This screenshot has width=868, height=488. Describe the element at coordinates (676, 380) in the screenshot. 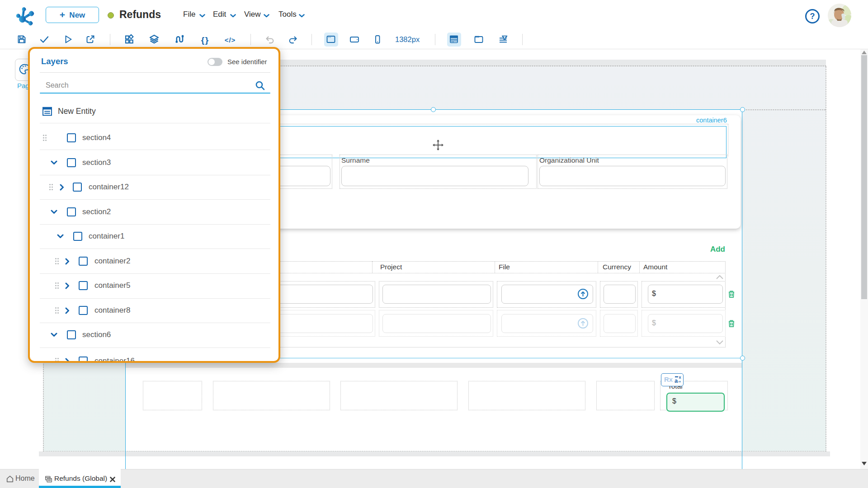

I see `svg-text: a` at that location.